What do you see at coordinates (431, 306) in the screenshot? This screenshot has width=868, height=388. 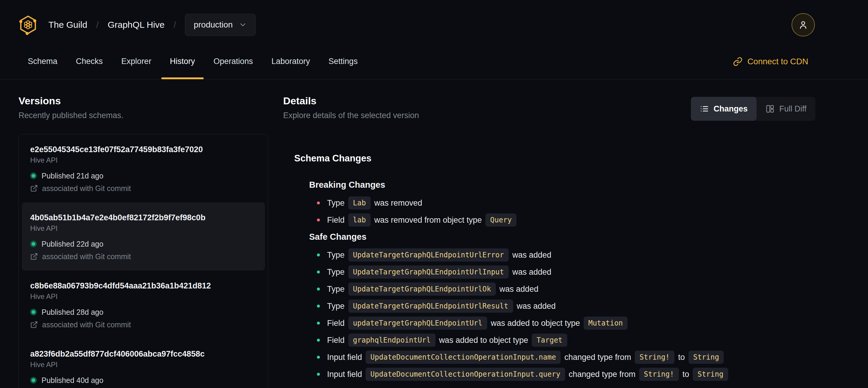 I see `code-chip: UpdateTargetGraphQLEndpointUrlResult` at bounding box center [431, 306].